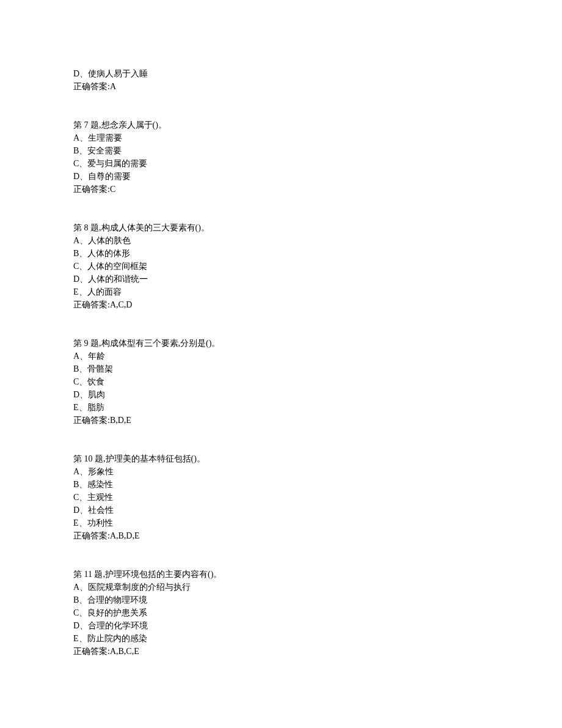 The height and width of the screenshot is (728, 562). What do you see at coordinates (281, 356) in the screenshot?
I see `option-text: A、年龄` at bounding box center [281, 356].